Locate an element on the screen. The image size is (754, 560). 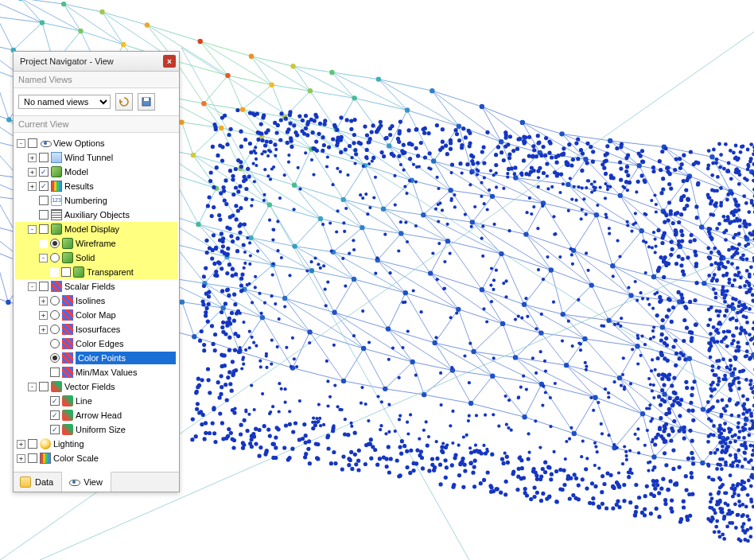
checkbox-wind-tunnel is located at coordinates (44, 158).